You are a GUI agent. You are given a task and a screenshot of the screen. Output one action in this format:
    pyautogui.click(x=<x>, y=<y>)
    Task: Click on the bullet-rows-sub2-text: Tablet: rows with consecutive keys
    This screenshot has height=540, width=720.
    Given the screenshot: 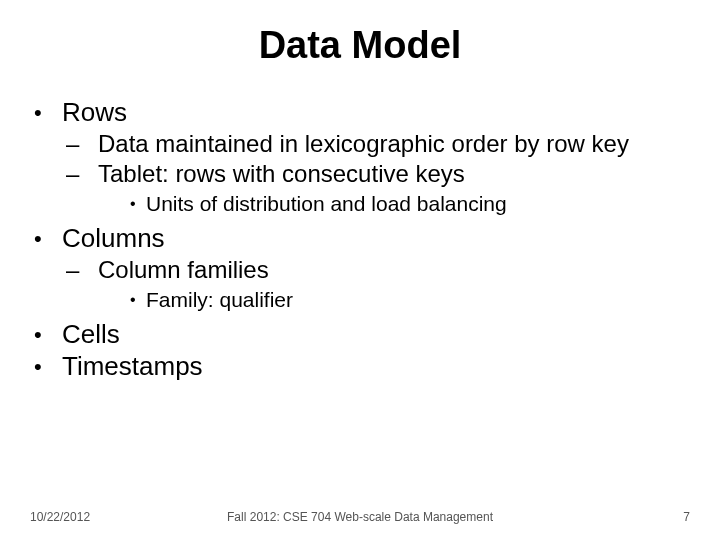 What is the action you would take?
    pyautogui.click(x=387, y=174)
    